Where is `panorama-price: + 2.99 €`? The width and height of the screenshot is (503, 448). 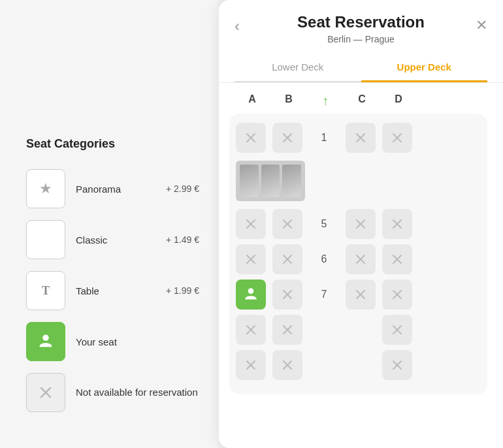
panorama-price: + 2.99 € is located at coordinates (183, 189).